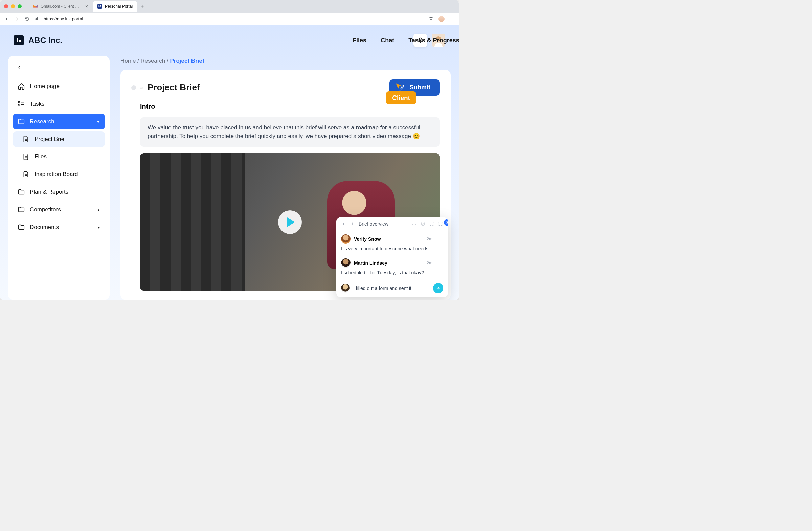 This screenshot has width=812, height=531. What do you see at coordinates (42, 122) in the screenshot?
I see `sidebar-item-label: Research` at bounding box center [42, 122].